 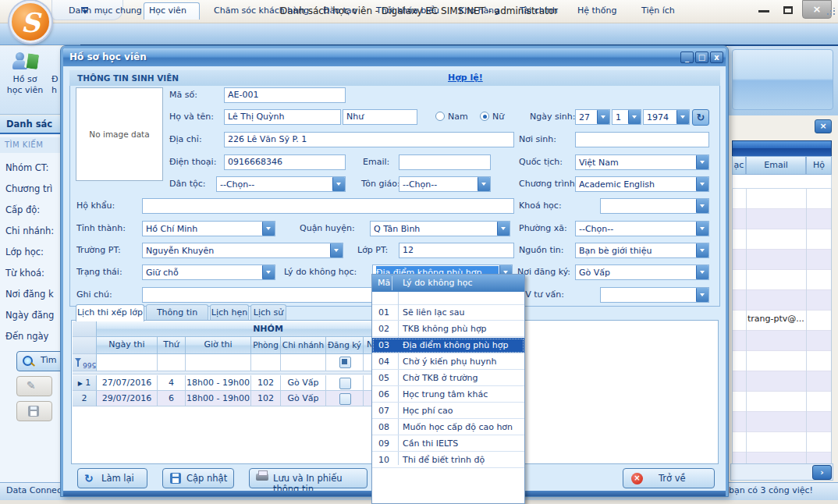 What do you see at coordinates (34, 411) in the screenshot?
I see `save-button` at bounding box center [34, 411].